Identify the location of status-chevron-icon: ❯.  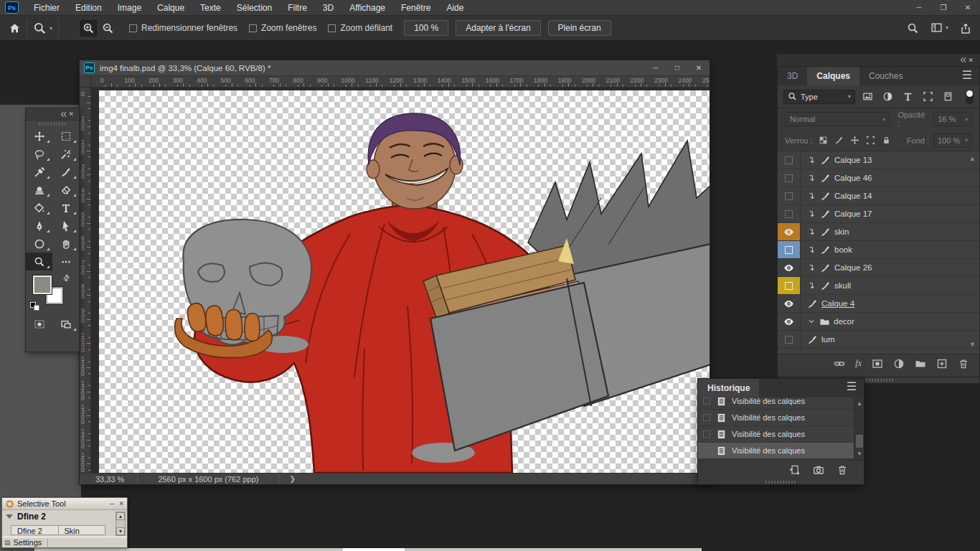
(292, 479).